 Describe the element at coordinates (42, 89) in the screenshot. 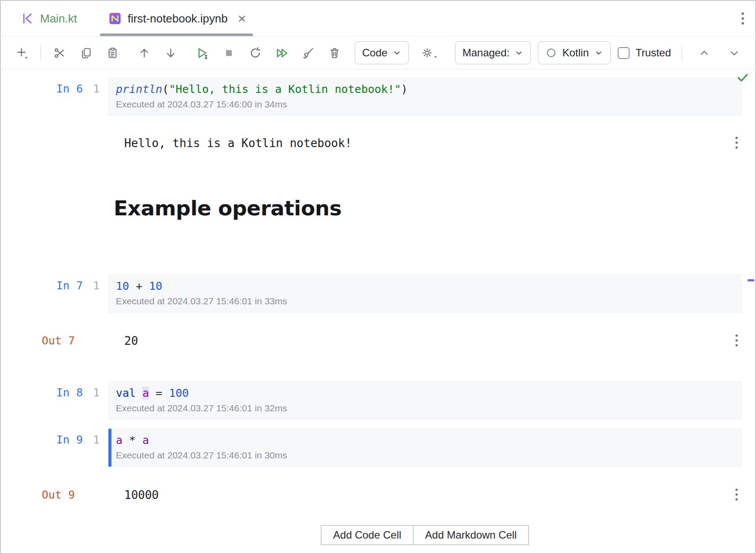

I see `cell-in-label: In 6` at that location.